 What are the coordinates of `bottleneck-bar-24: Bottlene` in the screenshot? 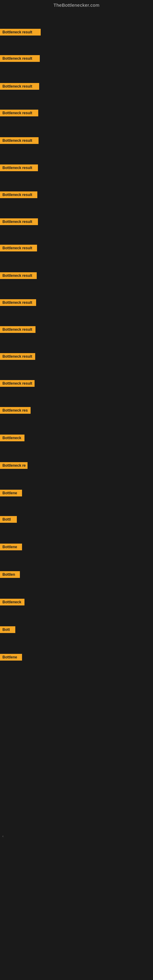 It's located at (11, 657).